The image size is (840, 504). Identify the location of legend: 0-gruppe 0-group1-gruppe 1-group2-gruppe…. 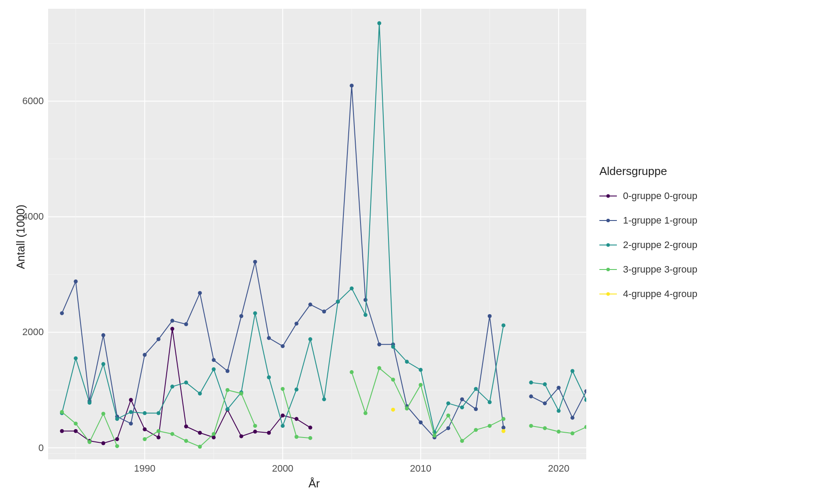
(648, 245).